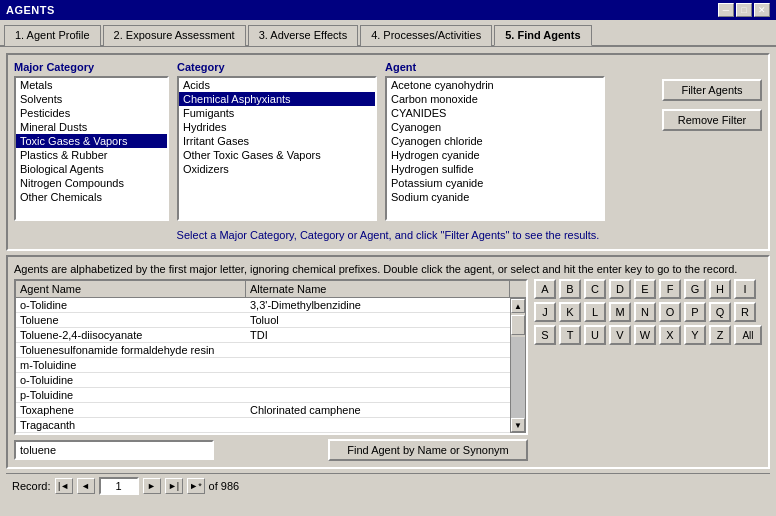 This screenshot has width=776, height=516. What do you see at coordinates (426, 36) in the screenshot?
I see `tab-processes-activities: 4. Processes/Activities` at bounding box center [426, 36].